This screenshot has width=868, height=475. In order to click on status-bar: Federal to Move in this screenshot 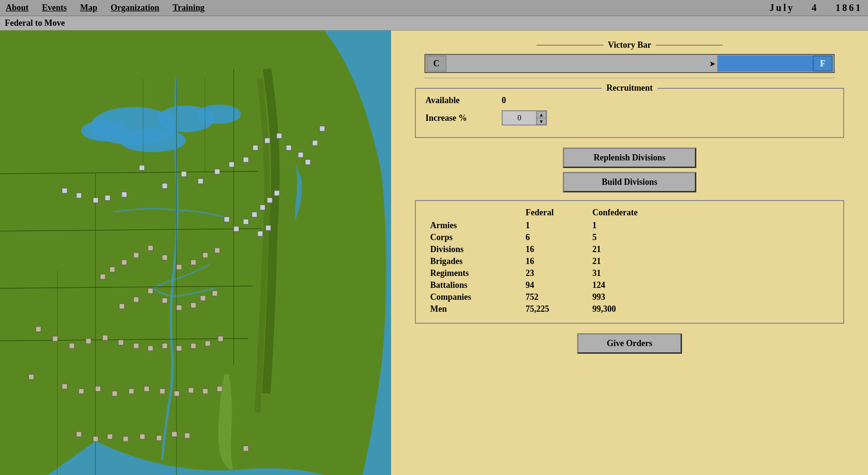, I will do `click(434, 23)`.